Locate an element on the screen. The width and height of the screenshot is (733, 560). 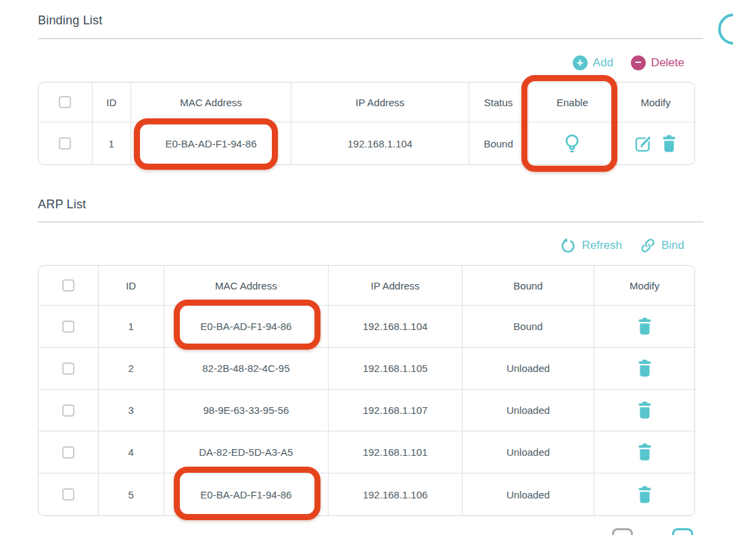
arp-list-title: ARP List is located at coordinates (62, 204).